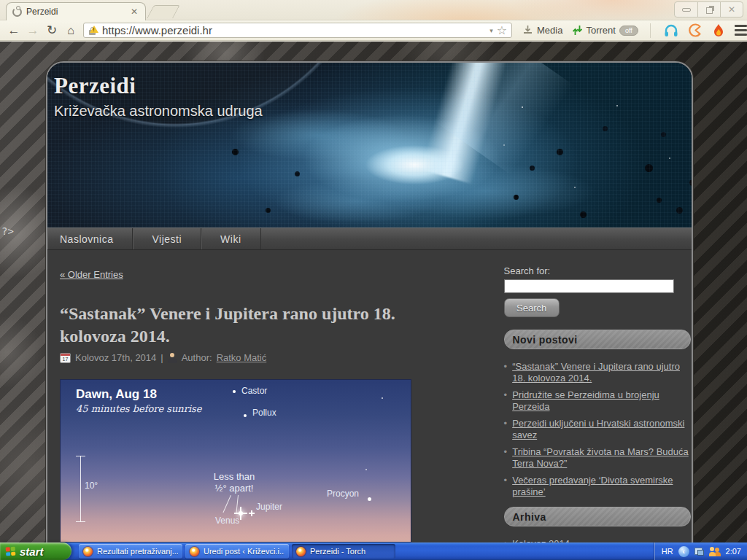 This screenshot has width=747, height=560. What do you see at coordinates (95, 86) in the screenshot?
I see `site-title: Perzeidi` at bounding box center [95, 86].